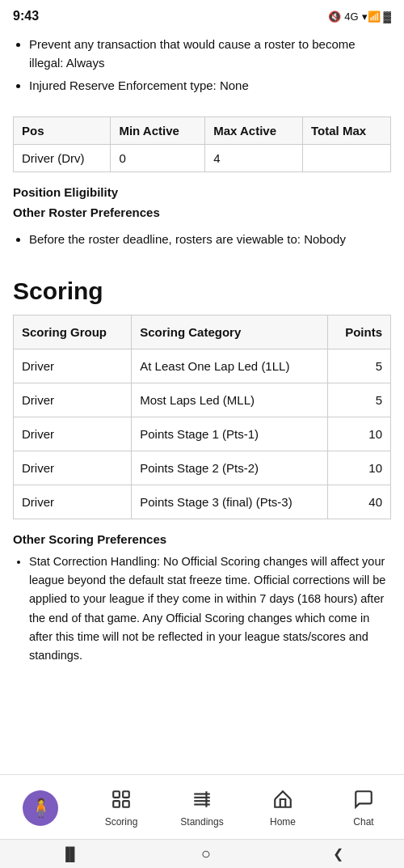 The width and height of the screenshot is (404, 868). I want to click on home-nav-label: Home, so click(283, 822).